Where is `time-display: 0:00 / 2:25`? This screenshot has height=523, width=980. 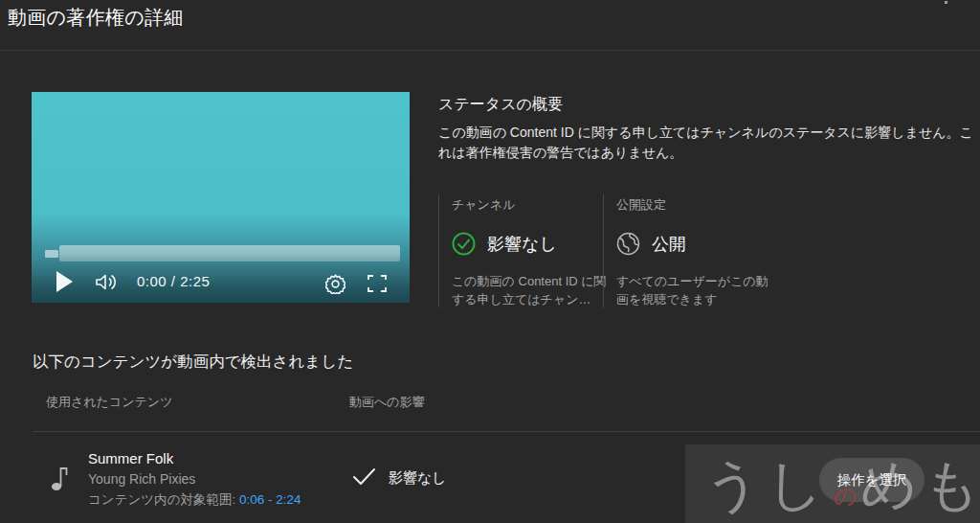
time-display: 0:00 / 2:25 is located at coordinates (173, 282).